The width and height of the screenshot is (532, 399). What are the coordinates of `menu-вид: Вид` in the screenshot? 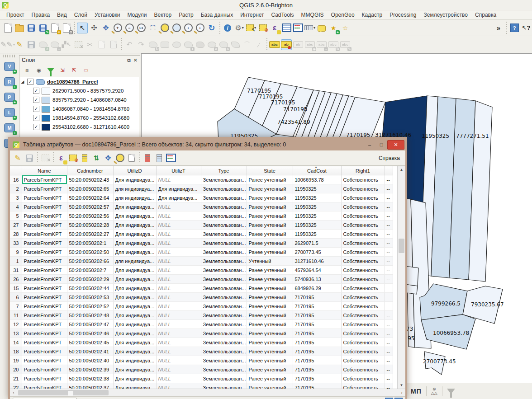 It's located at (62, 15).